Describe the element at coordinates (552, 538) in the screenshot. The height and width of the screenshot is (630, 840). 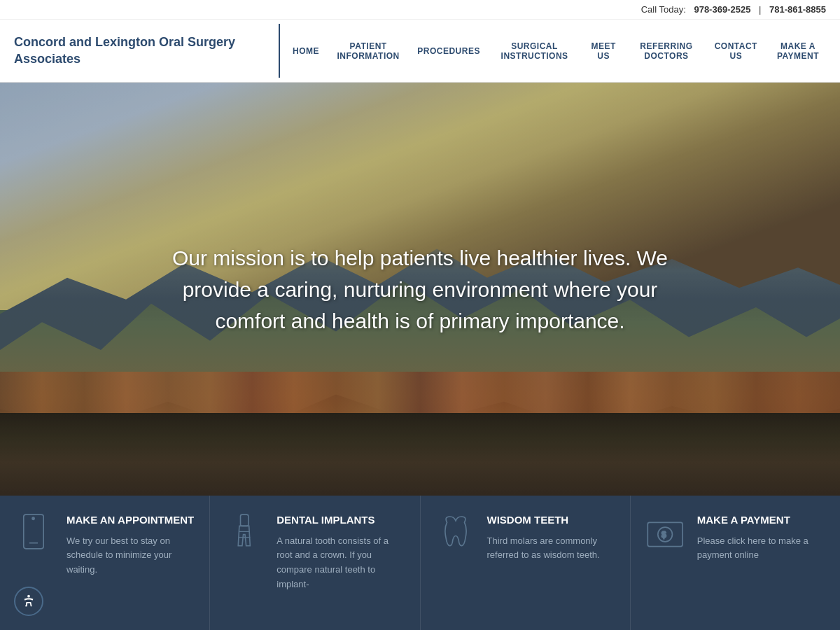
I see `card-content-wisdom-teeth: WISDOM TEETH Third molars are commonly r…` at that location.